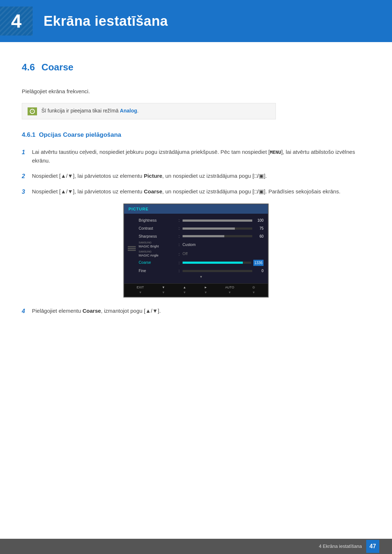 This screenshot has width=392, height=554. I want to click on intro-paragraph: Pielāgojiet ekrāna frekvenci., so click(196, 91).